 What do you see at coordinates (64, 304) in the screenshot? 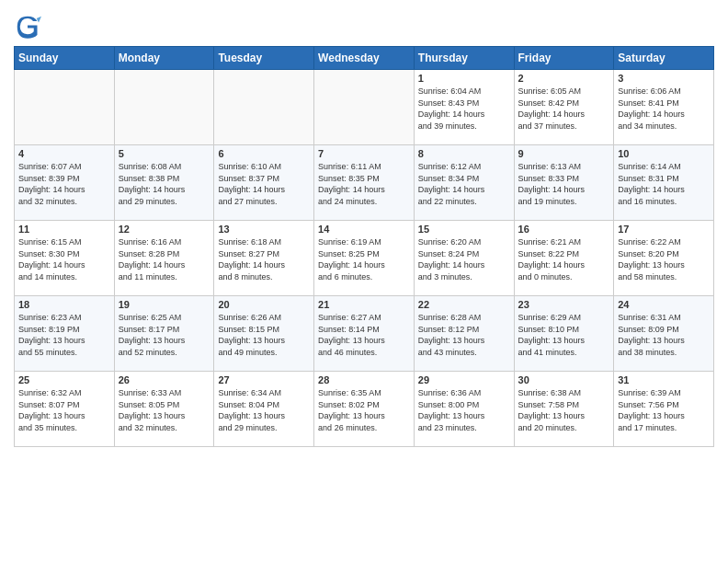
I see `day-number: 18` at bounding box center [64, 304].